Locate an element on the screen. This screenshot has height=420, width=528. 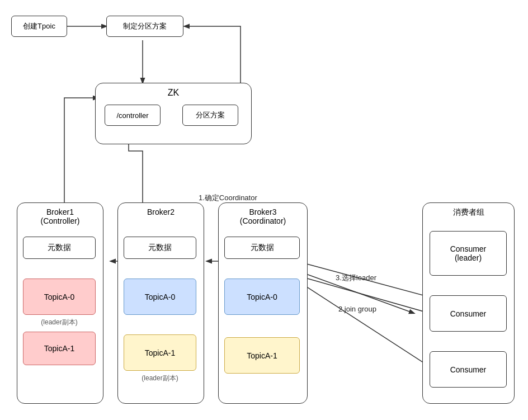
partition-plan-label: 制定分区方案 is located at coordinates (145, 26).